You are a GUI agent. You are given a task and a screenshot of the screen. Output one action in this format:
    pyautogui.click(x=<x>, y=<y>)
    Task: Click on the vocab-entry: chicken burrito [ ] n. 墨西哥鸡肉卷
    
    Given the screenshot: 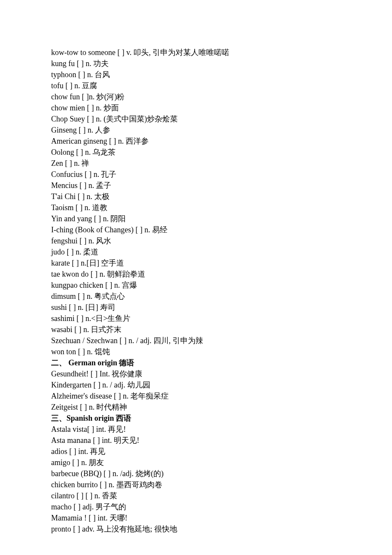 What is the action you would take?
    pyautogui.click(x=196, y=485)
    